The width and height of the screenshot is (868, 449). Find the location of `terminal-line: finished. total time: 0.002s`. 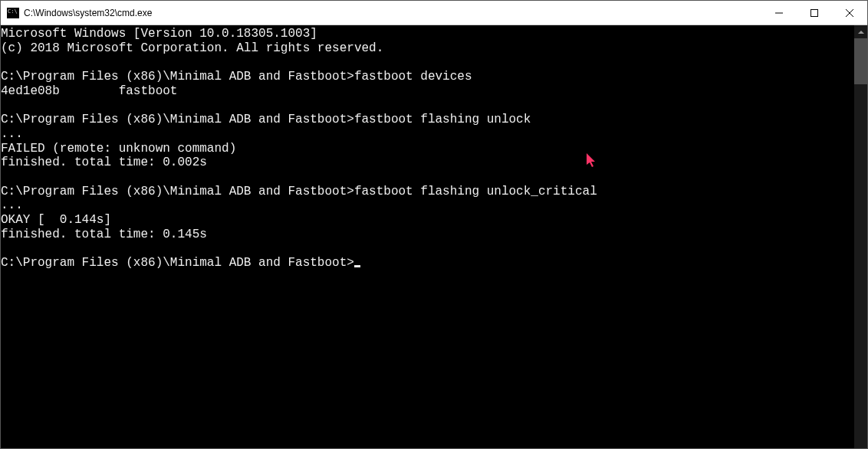

terminal-line: finished. total time: 0.002s is located at coordinates (428, 162).